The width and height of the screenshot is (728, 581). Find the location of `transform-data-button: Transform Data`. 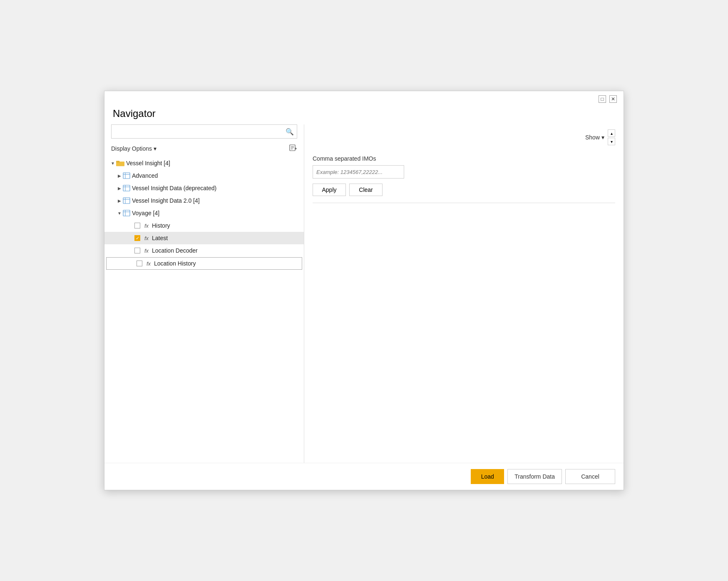

transform-data-button: Transform Data is located at coordinates (534, 477).